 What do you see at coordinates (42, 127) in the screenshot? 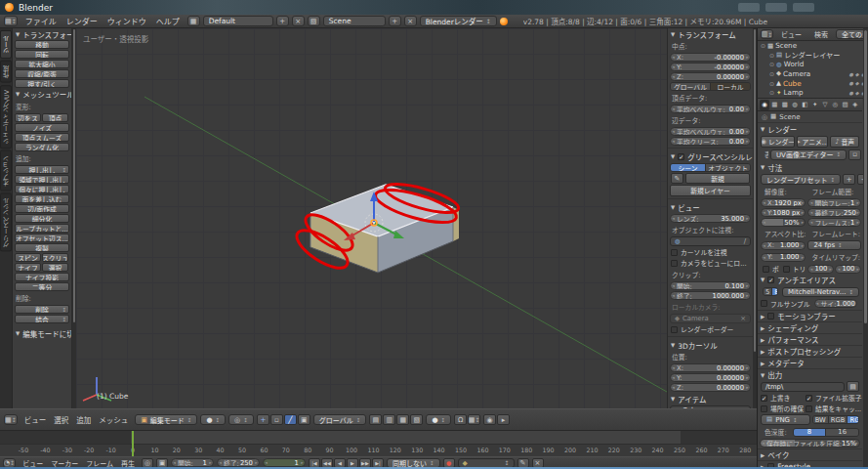
I see `tool-button: ノイズ` at bounding box center [42, 127].